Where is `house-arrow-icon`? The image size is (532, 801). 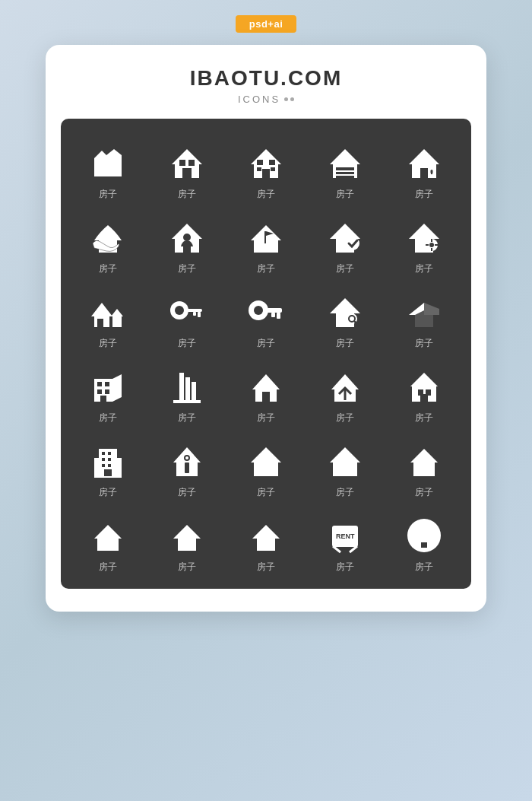 house-arrow-icon is located at coordinates (345, 386).